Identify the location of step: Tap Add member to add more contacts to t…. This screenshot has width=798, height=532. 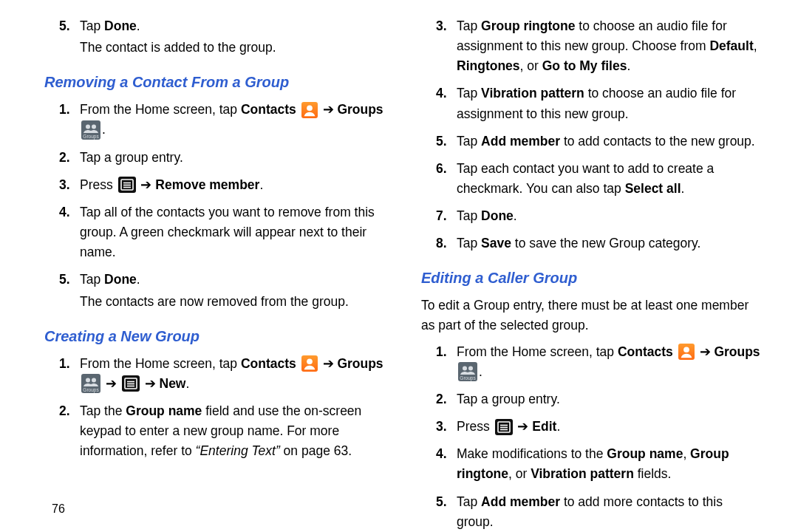
(591, 512).